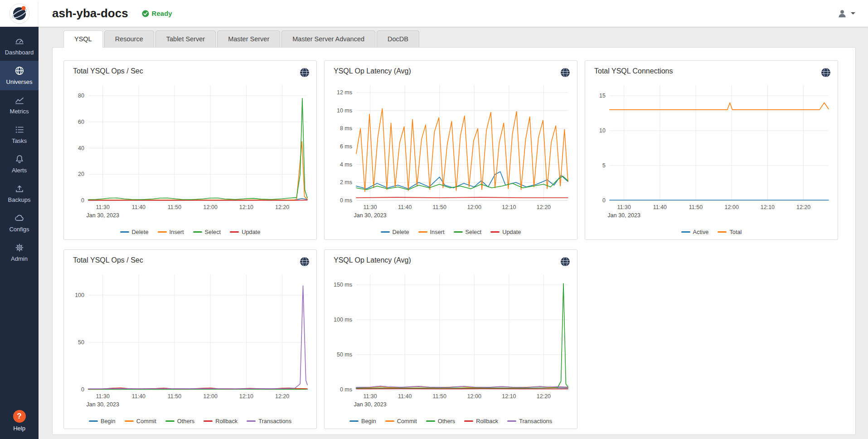 The image size is (868, 439). I want to click on chart-card-ops-crud: Total YSQL Ops / Sec 11:3011:4011:5012:0…, so click(190, 150).